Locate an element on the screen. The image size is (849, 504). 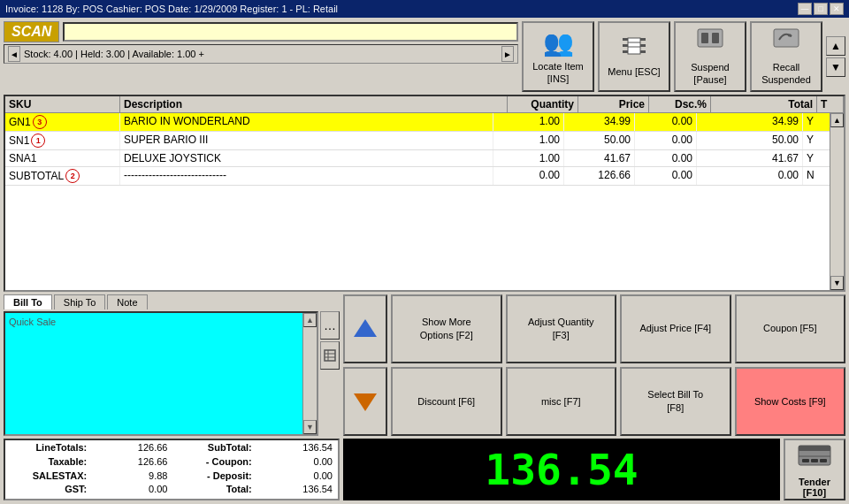
table-row: SNA1DELUXE JOYSTICK1.0041.670.0041.67Y is located at coordinates (424, 159).